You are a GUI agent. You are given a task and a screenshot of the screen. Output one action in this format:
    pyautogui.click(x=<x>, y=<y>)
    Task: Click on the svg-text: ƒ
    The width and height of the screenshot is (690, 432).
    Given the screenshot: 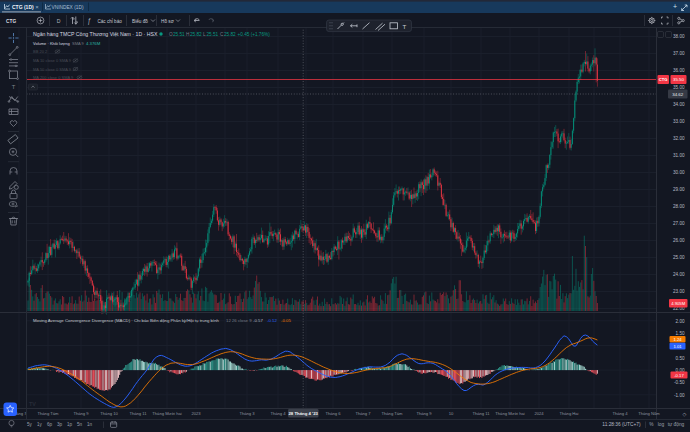 What is the action you would take?
    pyautogui.click(x=89, y=21)
    